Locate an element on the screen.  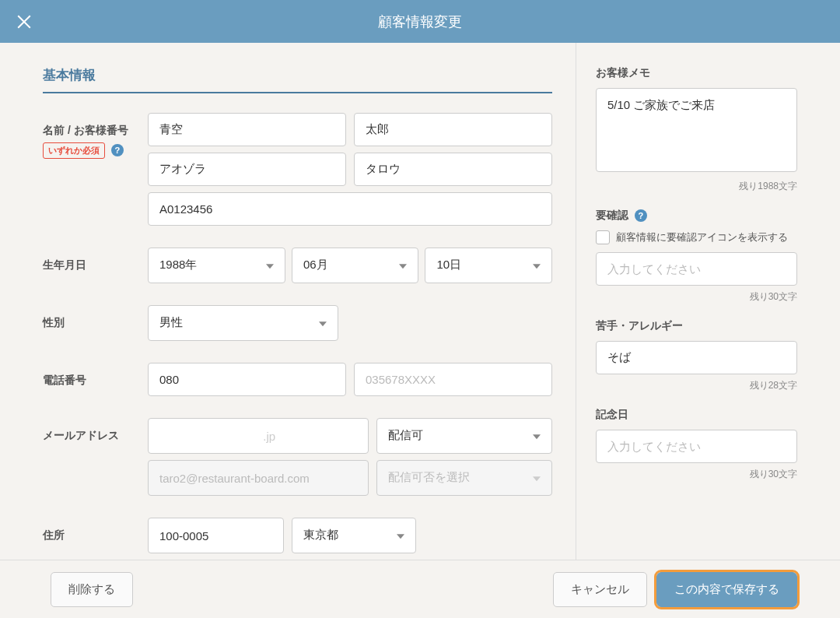
label-memo: お客様メモ is located at coordinates (697, 73).